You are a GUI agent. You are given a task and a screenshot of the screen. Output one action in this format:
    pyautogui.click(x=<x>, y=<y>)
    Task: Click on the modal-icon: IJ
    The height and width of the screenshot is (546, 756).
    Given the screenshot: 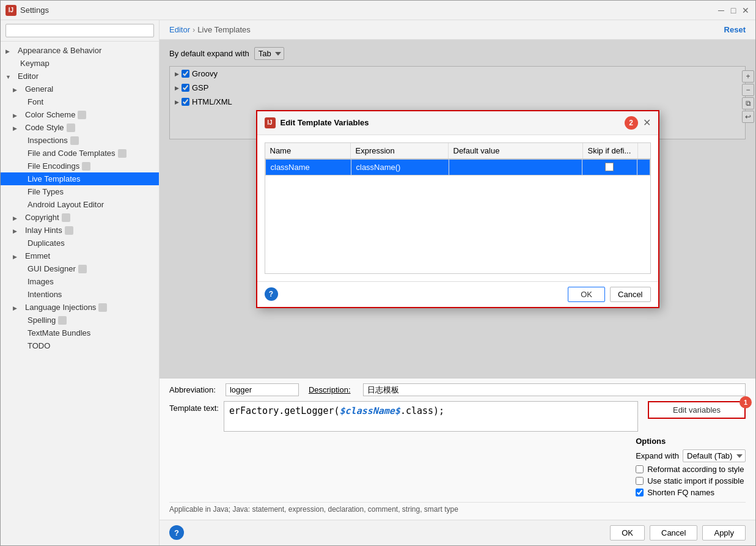 What is the action you would take?
    pyautogui.click(x=270, y=123)
    